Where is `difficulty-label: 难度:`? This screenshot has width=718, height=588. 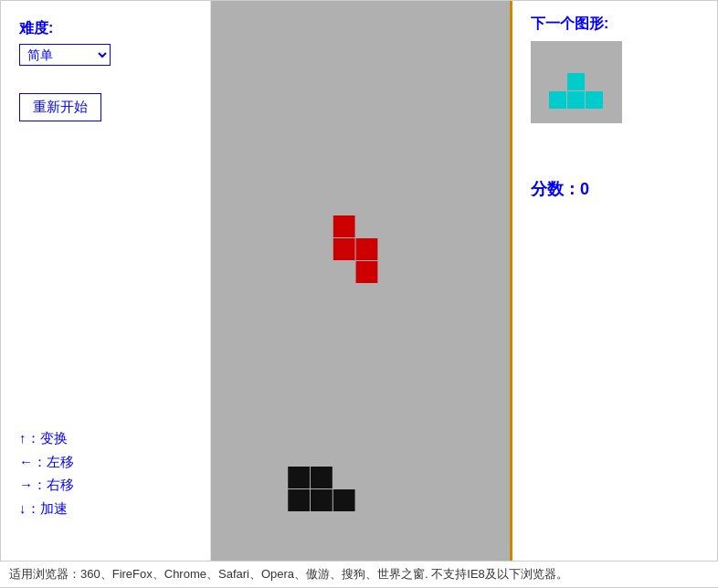 difficulty-label: 难度: is located at coordinates (106, 29).